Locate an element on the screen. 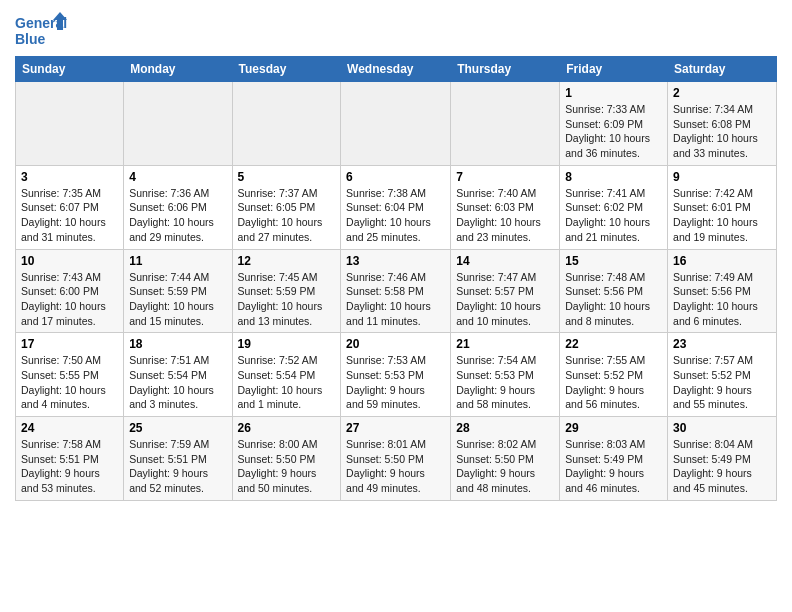  day-number: 11 is located at coordinates (178, 261).